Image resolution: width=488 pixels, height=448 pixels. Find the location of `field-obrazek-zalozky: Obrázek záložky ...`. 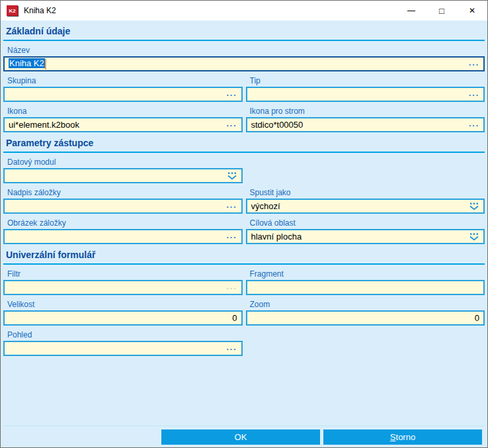

field-obrazek-zalozky: Obrázek záložky ... is located at coordinates (123, 229).